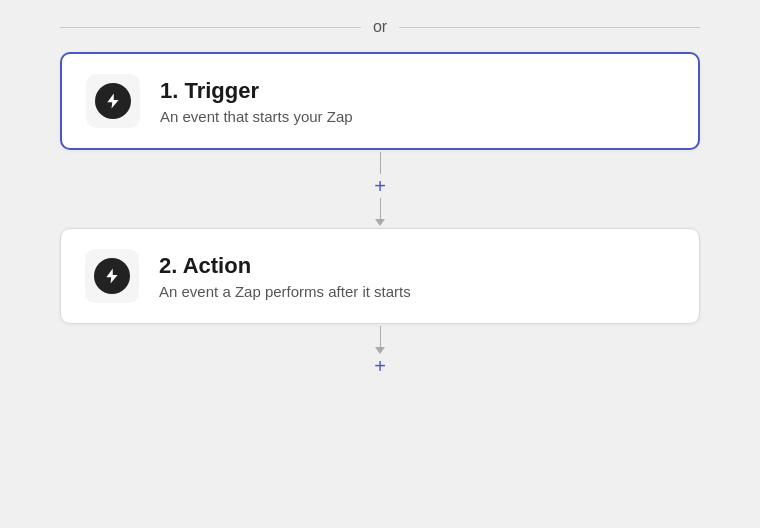 This screenshot has height=528, width=760. Describe the element at coordinates (380, 209) in the screenshot. I see `top-connector-line2` at that location.